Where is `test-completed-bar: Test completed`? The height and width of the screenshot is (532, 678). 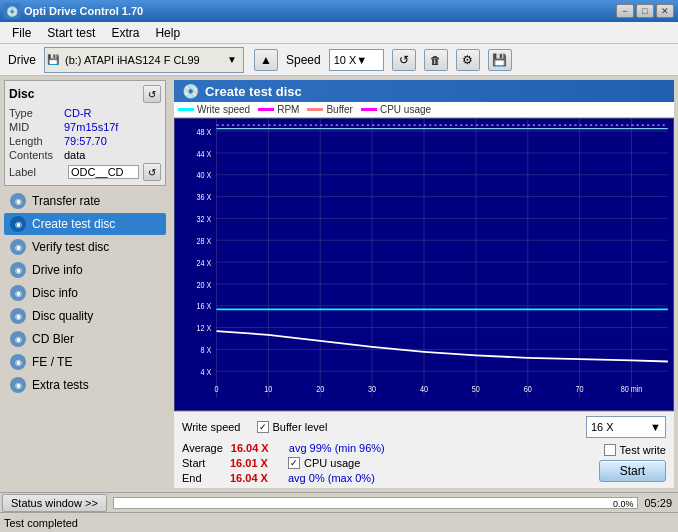
test-completed-bar: Test completed is located at coordinates (339, 522).